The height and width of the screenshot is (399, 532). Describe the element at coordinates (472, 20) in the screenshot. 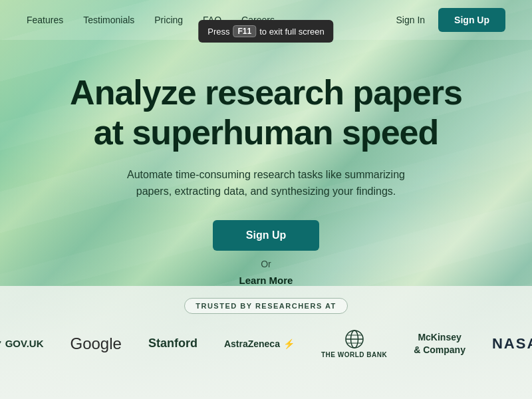

I see `sign-up-button-nav: Sign Up` at that location.